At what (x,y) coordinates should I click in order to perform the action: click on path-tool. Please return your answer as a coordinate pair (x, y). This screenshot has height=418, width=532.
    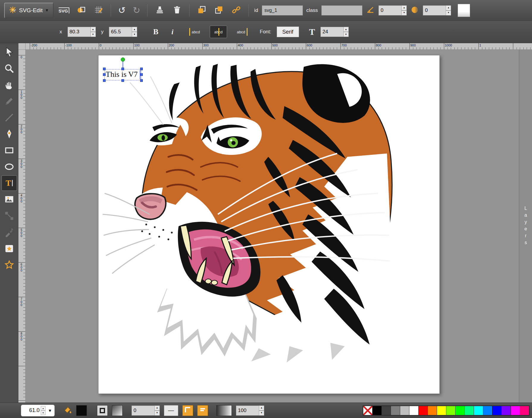
    Looking at the image, I should click on (9, 134).